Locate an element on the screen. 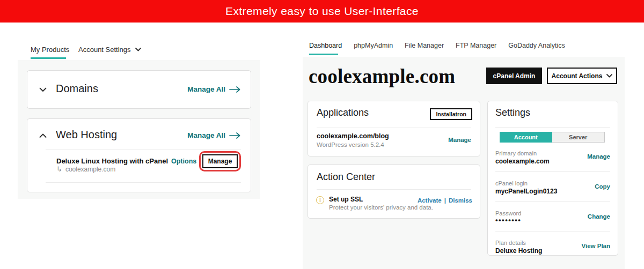 Image resolution: width=644 pixels, height=269 pixels. promo-banner: Extremely easy to use User-Interface is located at coordinates (322, 11).